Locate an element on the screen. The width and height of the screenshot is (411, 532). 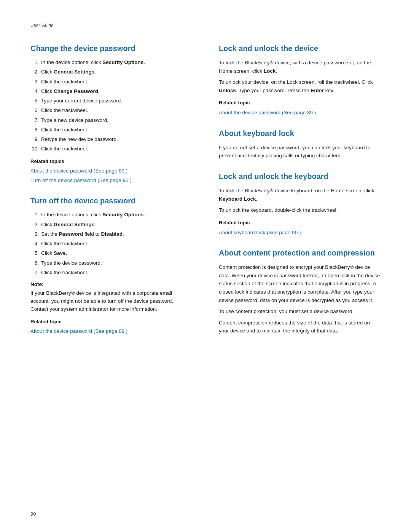
lock-keyboard-link-1: About keyboard lock (See page 90.) is located at coordinates (300, 233).